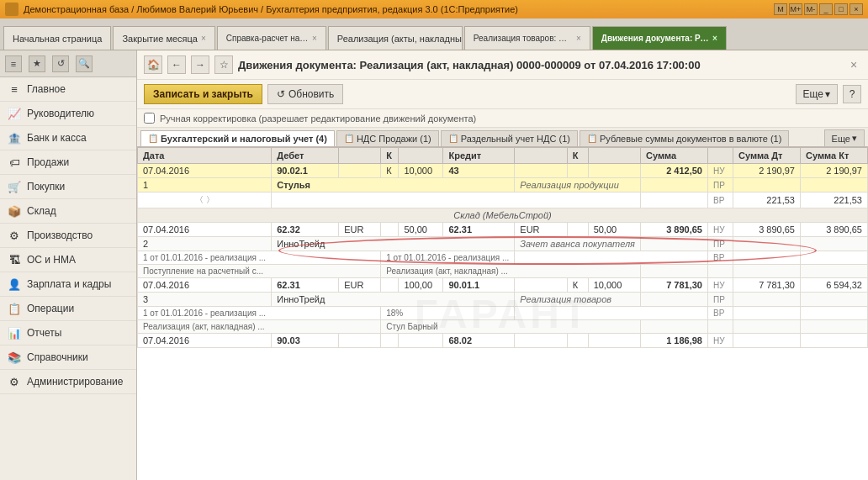 This screenshot has width=868, height=480. What do you see at coordinates (579, 39) in the screenshot?
I see `tab-close-icon-4: ×` at bounding box center [579, 39].